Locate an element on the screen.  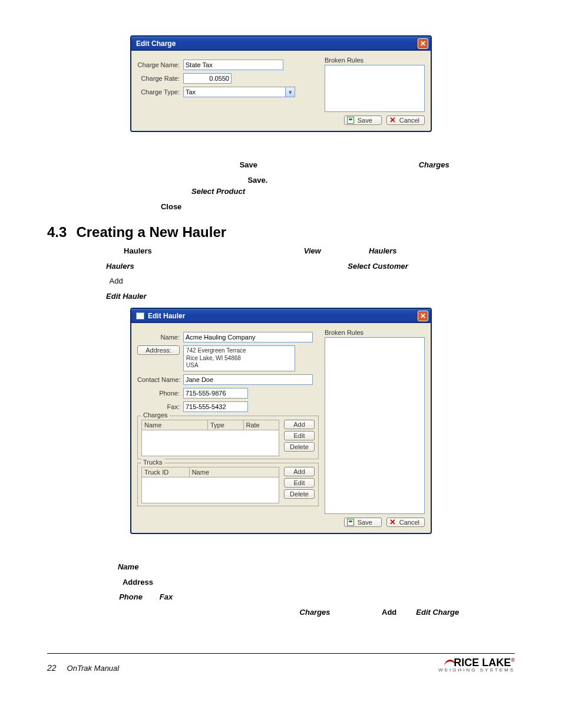
contact-name-label: Contact Name: is located at coordinates (160, 380).